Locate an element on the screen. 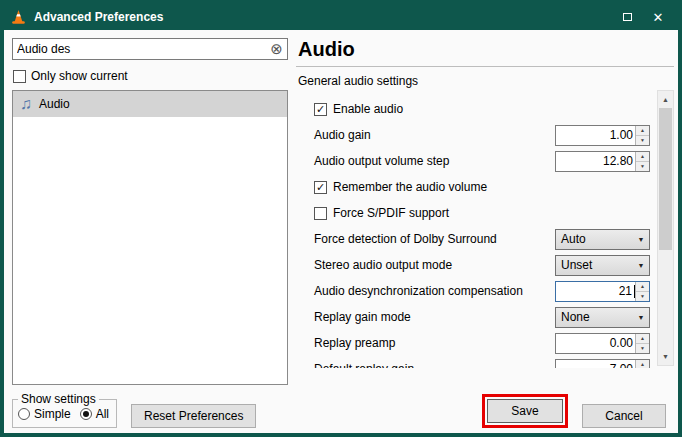  row-replay-gain-mode: Replay gain modeNone▼ is located at coordinates (482, 317).